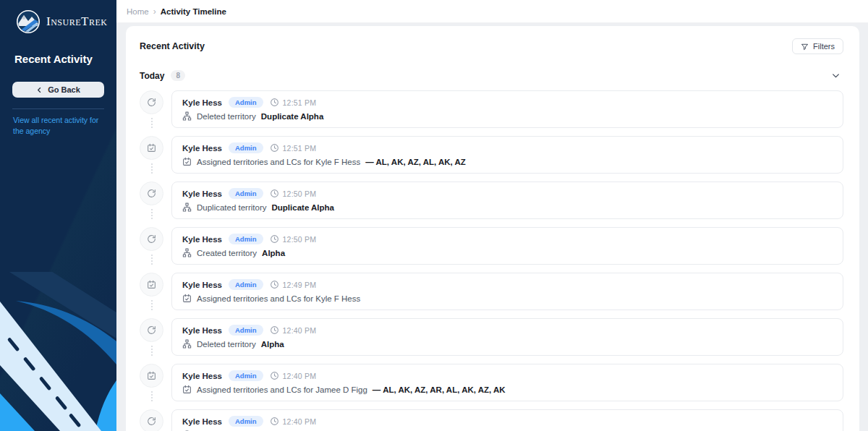 This screenshot has height=431, width=868. Describe the element at coordinates (508, 200) in the screenshot. I see `activity-card: Kyle Hess Admin 12:50 PM Duplicated terr…` at that location.